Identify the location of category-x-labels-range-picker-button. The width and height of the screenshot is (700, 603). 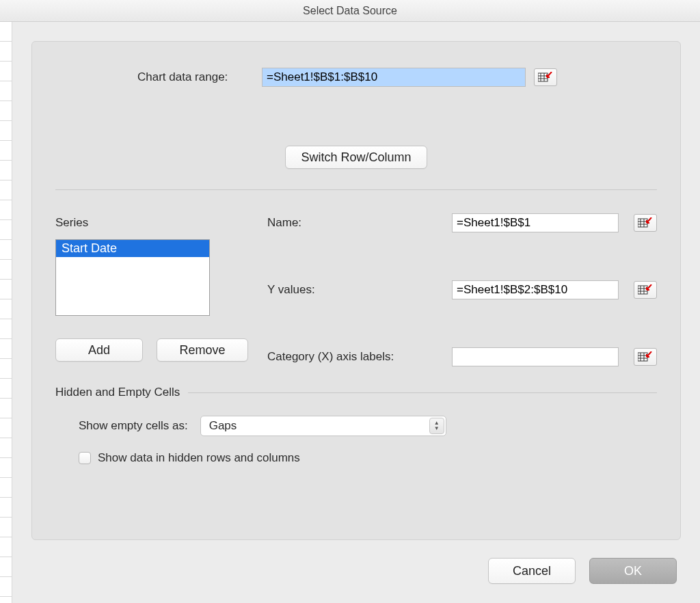
(645, 357).